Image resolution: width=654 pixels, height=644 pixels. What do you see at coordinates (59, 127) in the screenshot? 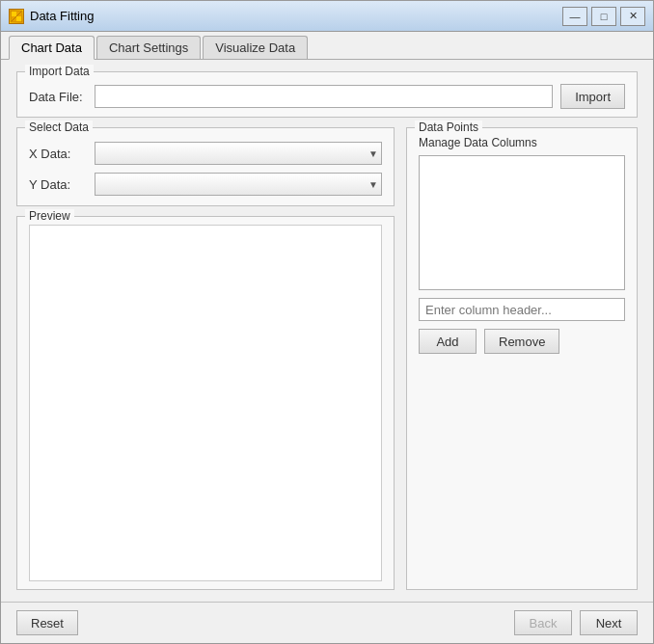
I see `select-data-label: Select Data` at bounding box center [59, 127].